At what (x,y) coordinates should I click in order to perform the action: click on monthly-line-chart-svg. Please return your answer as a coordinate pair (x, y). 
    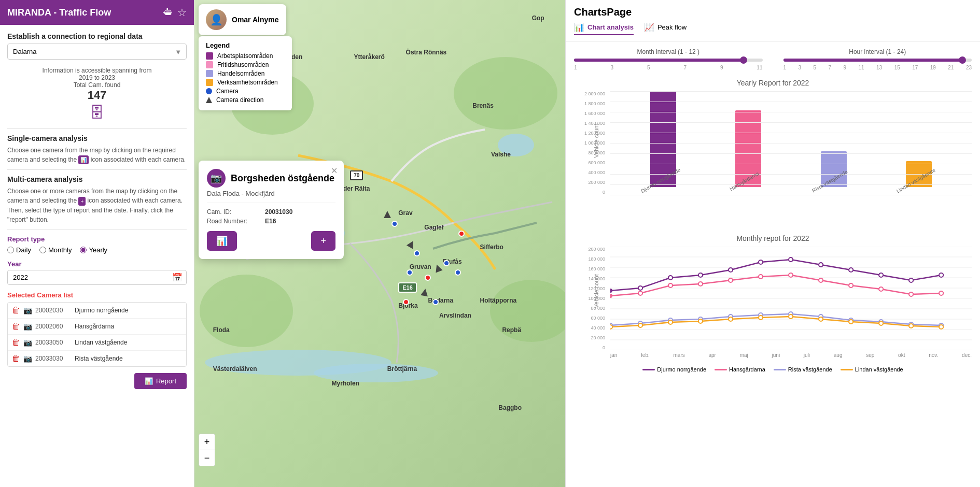
    Looking at the image, I should click on (791, 298).